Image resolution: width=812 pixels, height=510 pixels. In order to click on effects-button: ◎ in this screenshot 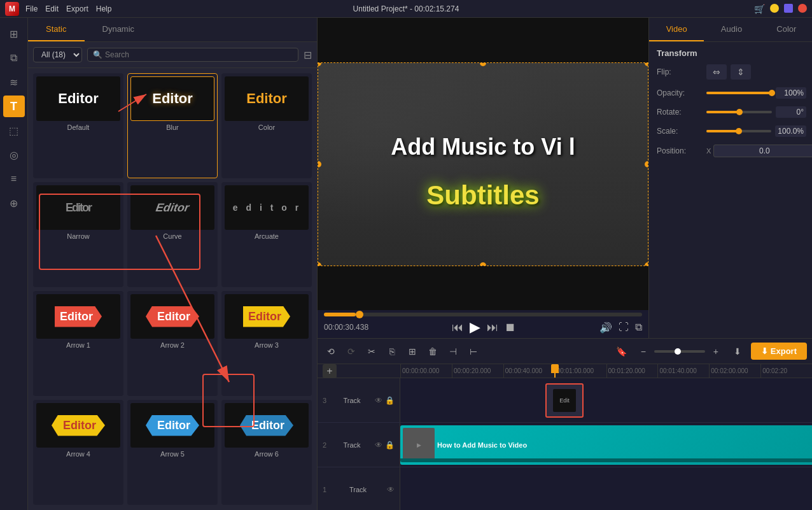, I will do `click(14, 155)`.